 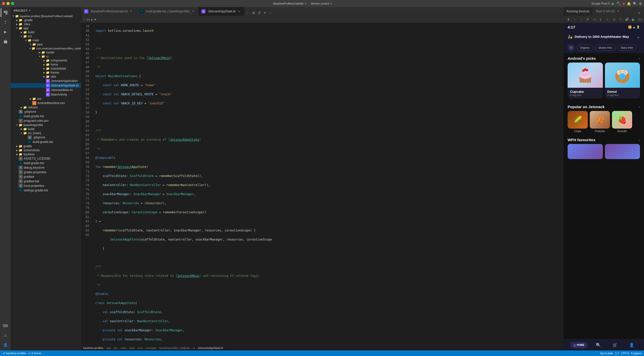 What do you see at coordinates (46, 186) in the screenshot?
I see `tree-item-localprops: ▶ T local.properties` at bounding box center [46, 186].